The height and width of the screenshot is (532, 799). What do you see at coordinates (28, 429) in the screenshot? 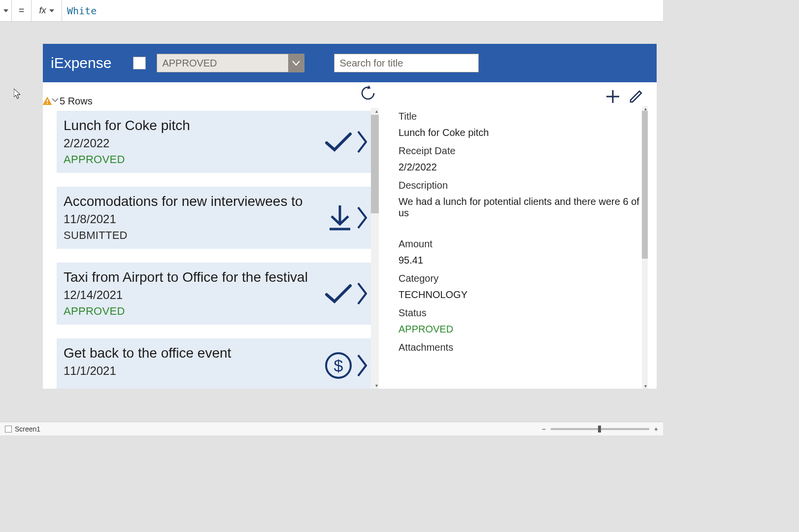
I see `screen-name: Screen1` at bounding box center [28, 429].